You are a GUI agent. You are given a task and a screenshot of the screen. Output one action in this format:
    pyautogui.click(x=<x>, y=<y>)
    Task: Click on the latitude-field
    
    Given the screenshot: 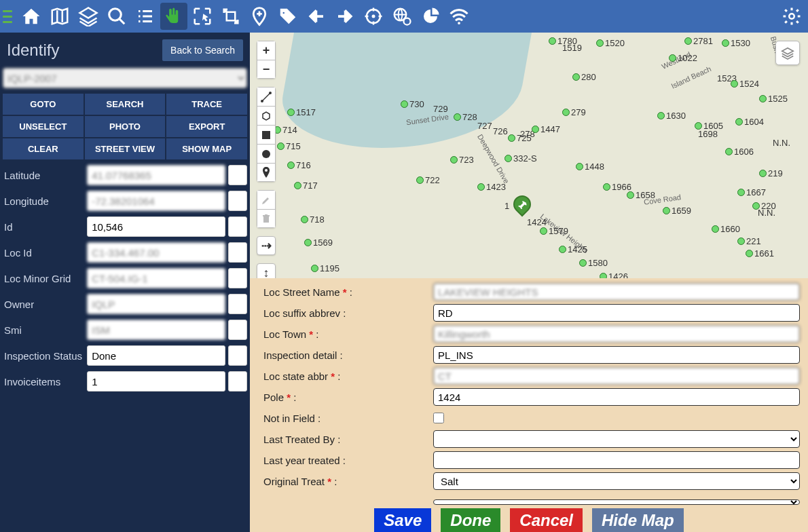 What is the action you would take?
    pyautogui.click(x=156, y=175)
    